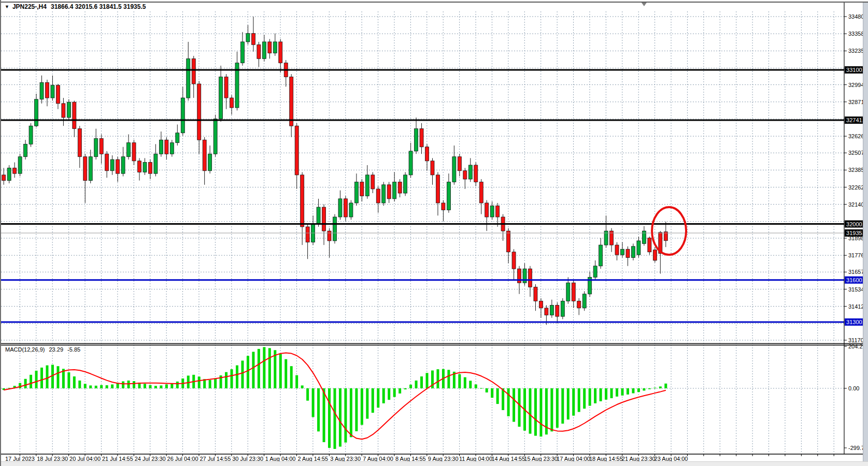 Image resolution: width=868 pixels, height=466 pixels. I want to click on symbol-dropdown-icon: ▼, so click(7, 7).